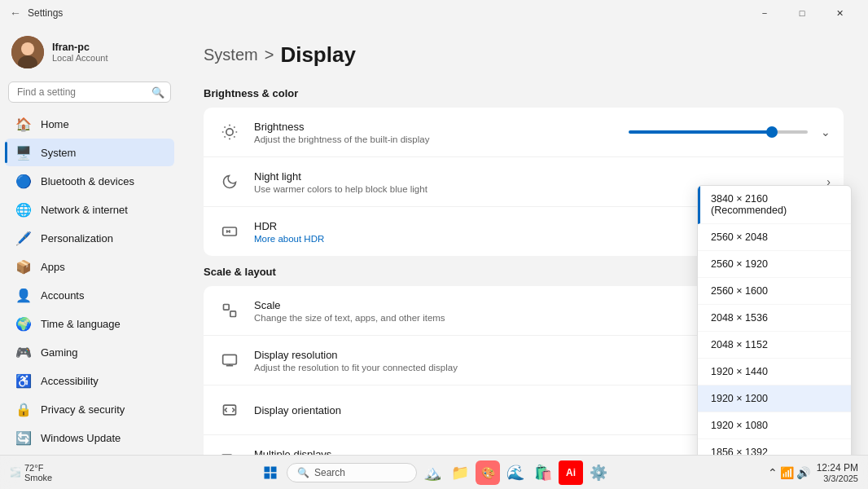  What do you see at coordinates (24, 438) in the screenshot?
I see `update-icon: 🔄` at bounding box center [24, 438].